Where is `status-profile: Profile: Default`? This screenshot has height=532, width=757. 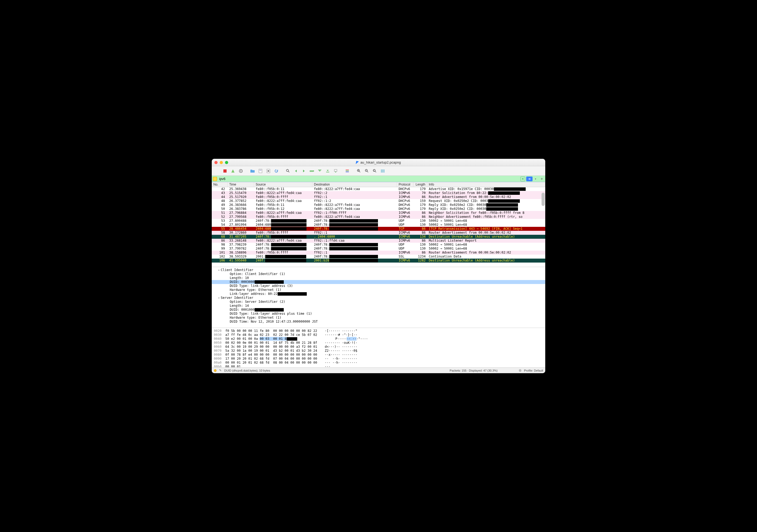
status-profile: Profile: Default is located at coordinates (533, 370).